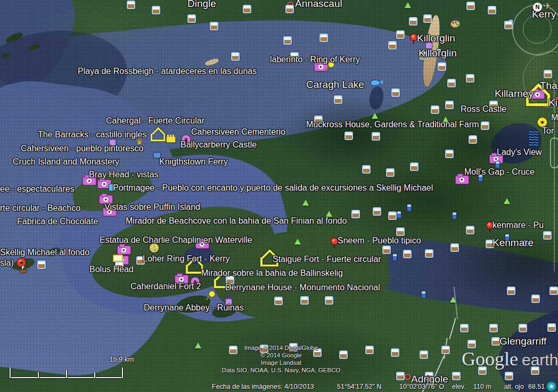 This screenshot has width=558, height=392. What do you see at coordinates (273, 188) in the screenshot?
I see `placemark-label: Portmagee - Pueblo con encanto y puerto …` at bounding box center [273, 188].